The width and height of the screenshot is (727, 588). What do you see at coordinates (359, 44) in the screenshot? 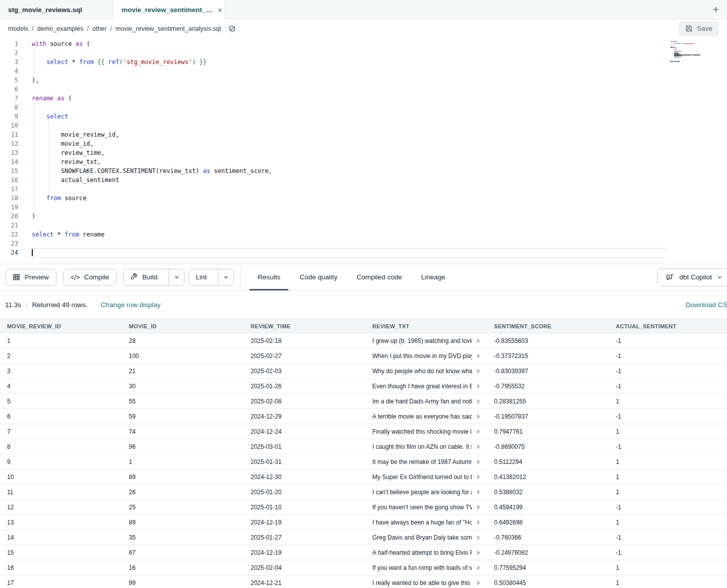
I see `code-line: with source as (` at bounding box center [359, 44].